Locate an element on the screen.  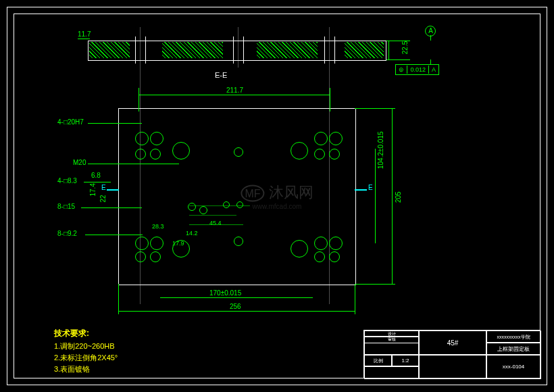
callout-4phi83: 4-□8.3 is located at coordinates (68, 181).